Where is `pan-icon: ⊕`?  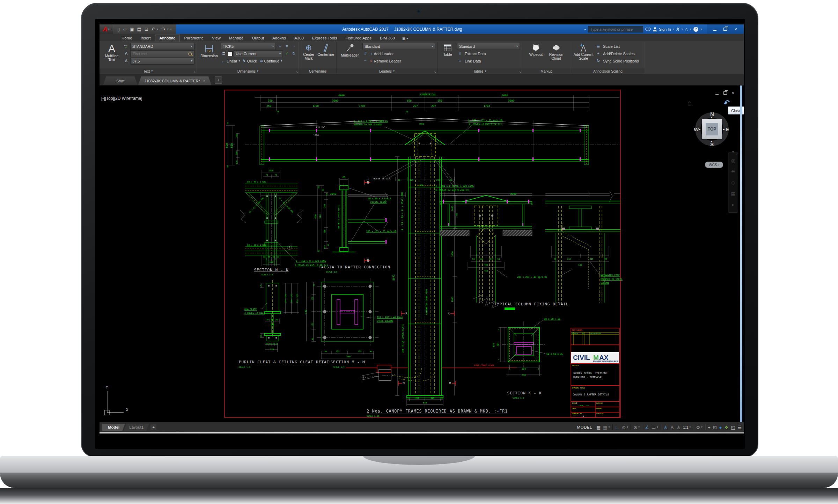
pan-icon: ⊕ is located at coordinates (733, 171).